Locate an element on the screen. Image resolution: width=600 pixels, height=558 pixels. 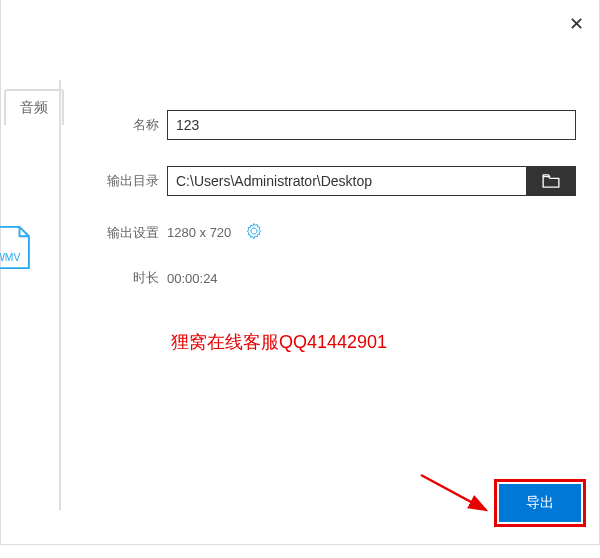
export-button: 导出 is located at coordinates (540, 503).